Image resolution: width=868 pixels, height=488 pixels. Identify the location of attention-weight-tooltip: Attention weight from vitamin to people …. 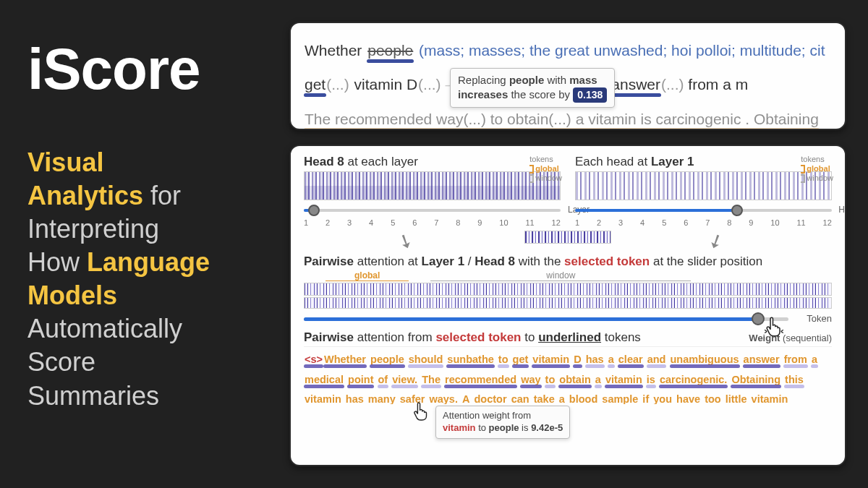
(503, 422).